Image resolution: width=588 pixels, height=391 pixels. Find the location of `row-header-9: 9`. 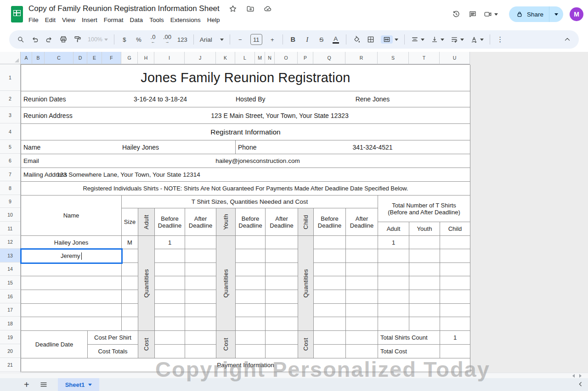

row-header-9: 9 is located at coordinates (10, 201).